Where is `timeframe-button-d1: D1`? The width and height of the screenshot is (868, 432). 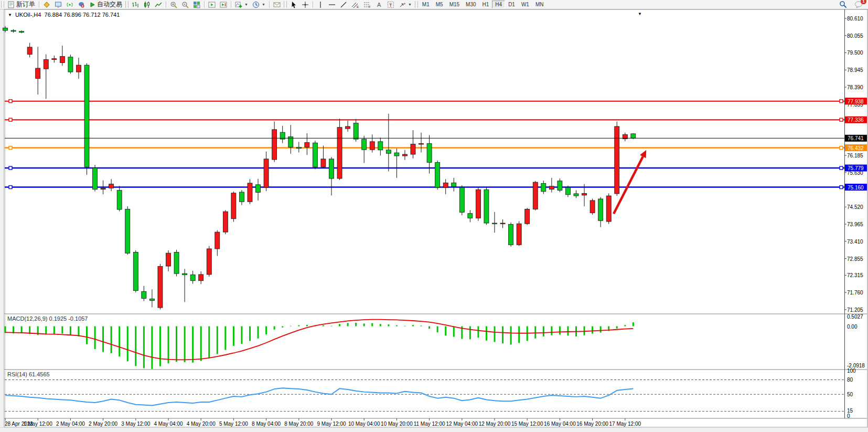 timeframe-button-d1: D1 is located at coordinates (512, 4).